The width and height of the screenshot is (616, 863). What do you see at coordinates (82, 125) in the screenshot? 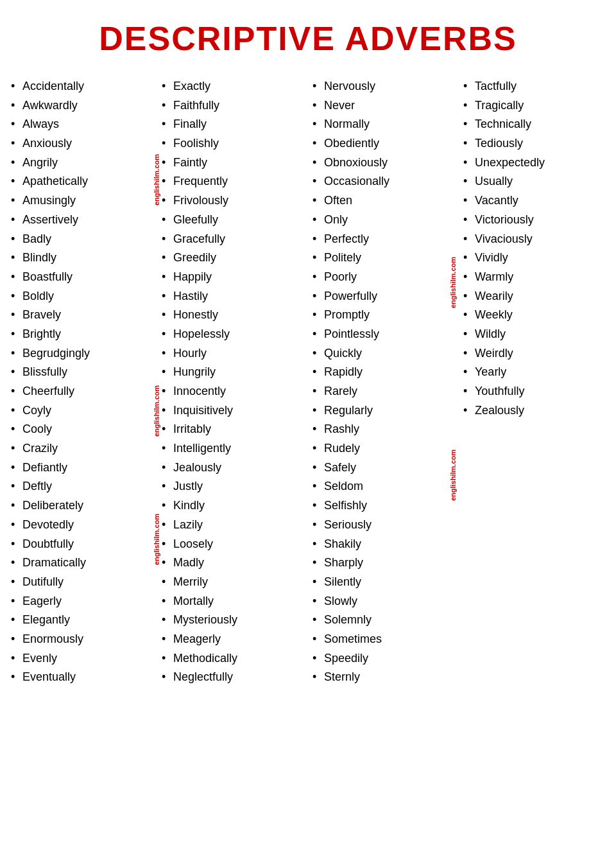
I see `list-item: Always` at bounding box center [82, 125].